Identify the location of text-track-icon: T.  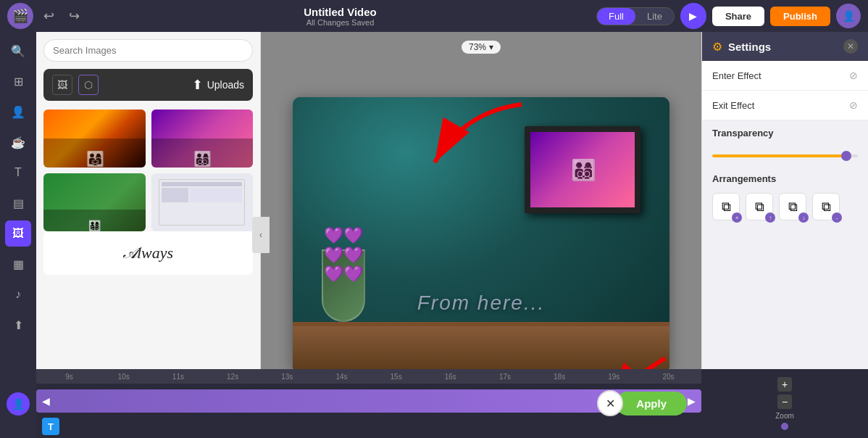
(51, 426).